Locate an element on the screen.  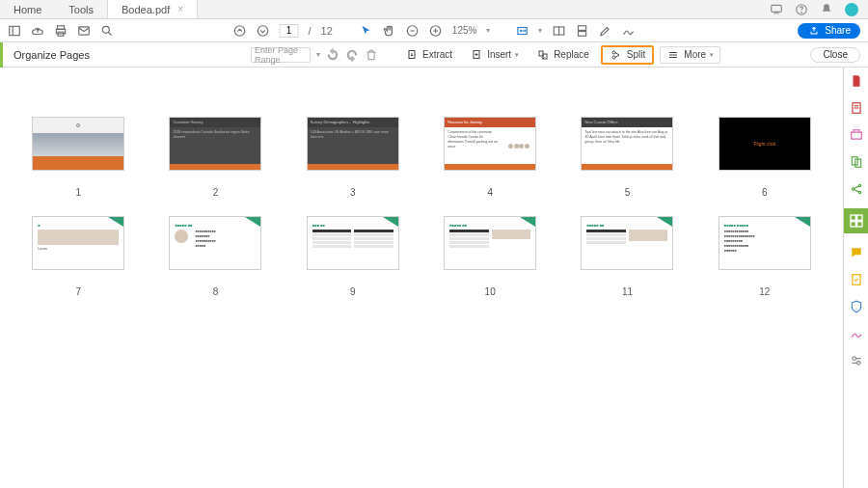
search-icon is located at coordinates (107, 31).